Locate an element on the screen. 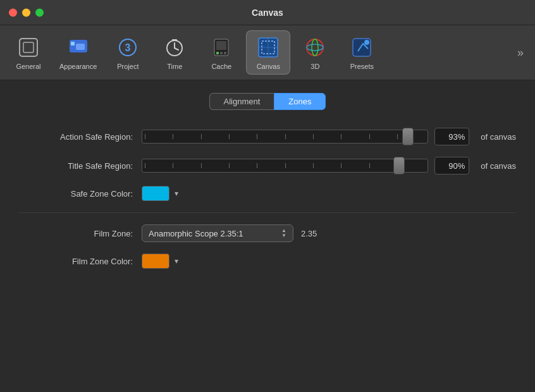  action-safe-slider is located at coordinates (285, 137).